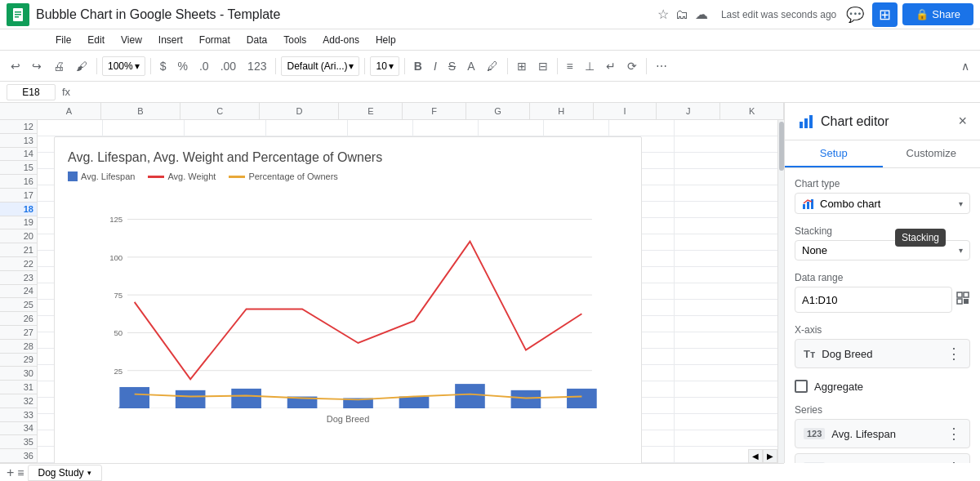 The height and width of the screenshot is (481, 980). Describe the element at coordinates (65, 473) in the screenshot. I see `sheet-tab-dog-study: Dog Study ▾` at that location.